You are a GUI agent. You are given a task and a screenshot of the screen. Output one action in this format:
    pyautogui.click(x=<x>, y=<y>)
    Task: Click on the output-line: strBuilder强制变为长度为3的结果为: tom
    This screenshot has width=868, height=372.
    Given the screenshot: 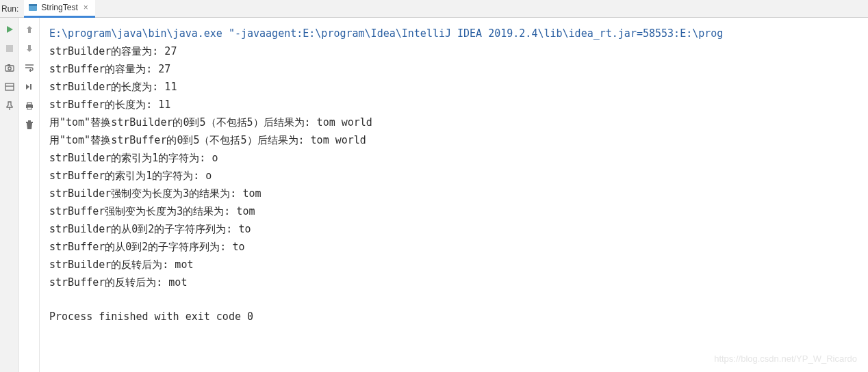 What is the action you would take?
    pyautogui.click(x=459, y=194)
    